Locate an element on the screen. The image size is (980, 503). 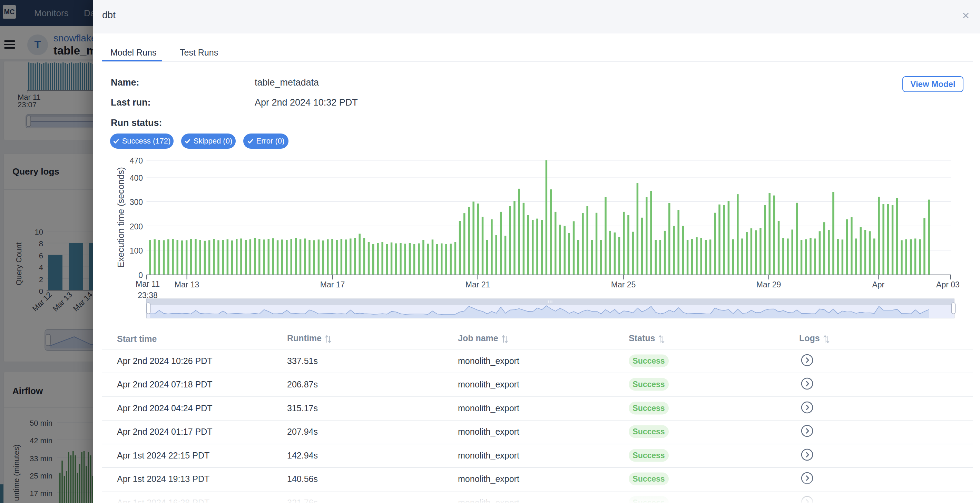
svg-text: 300 is located at coordinates (136, 202).